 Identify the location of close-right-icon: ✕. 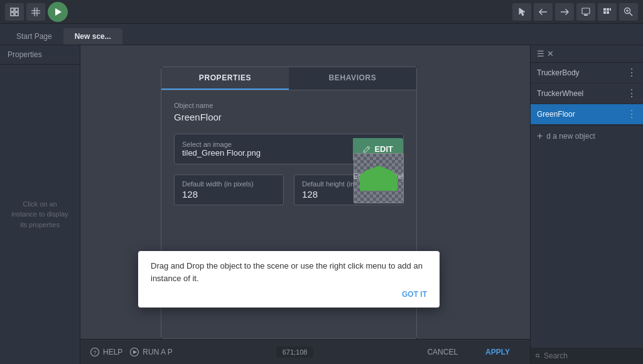
(550, 54).